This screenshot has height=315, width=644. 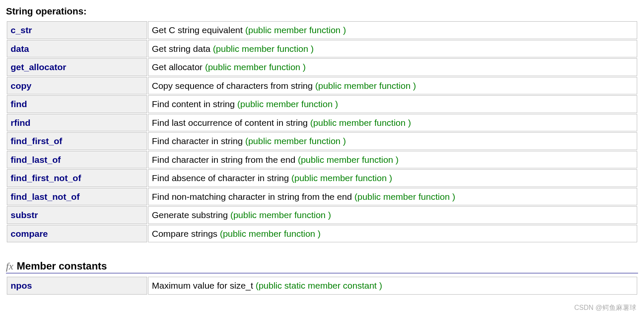 What do you see at coordinates (234, 86) in the screenshot?
I see `func-desc: Copy sequence of characters from string` at bounding box center [234, 86].